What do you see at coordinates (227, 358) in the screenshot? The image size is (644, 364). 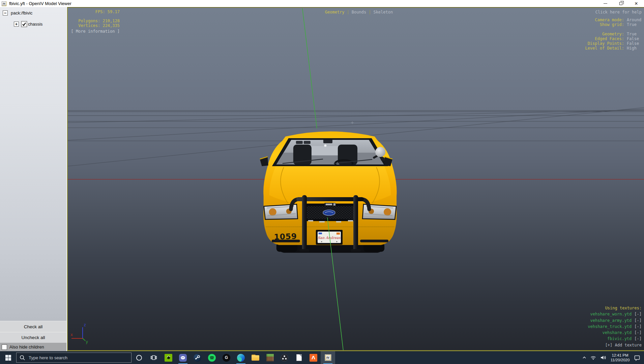 I see `taskbar-app-logitech: G` at bounding box center [227, 358].